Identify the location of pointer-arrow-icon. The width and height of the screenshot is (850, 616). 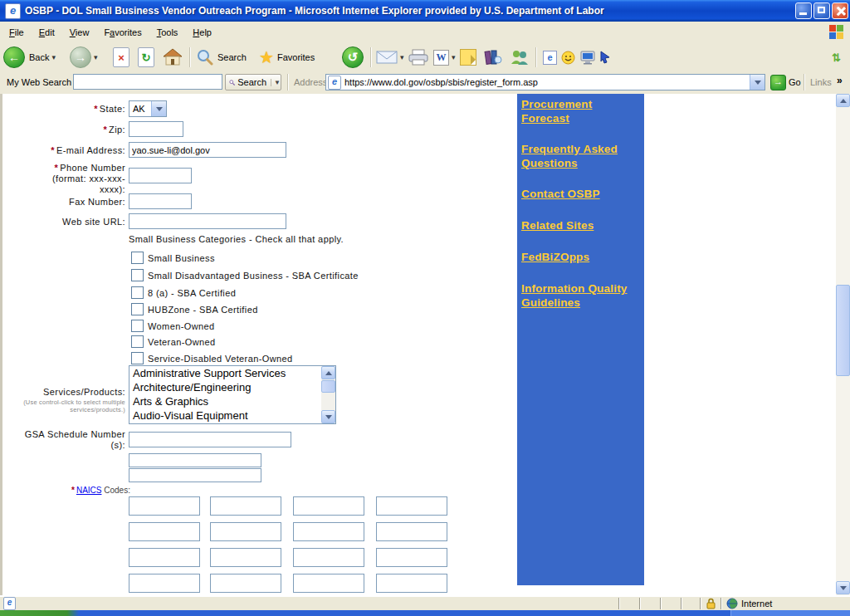
(605, 57).